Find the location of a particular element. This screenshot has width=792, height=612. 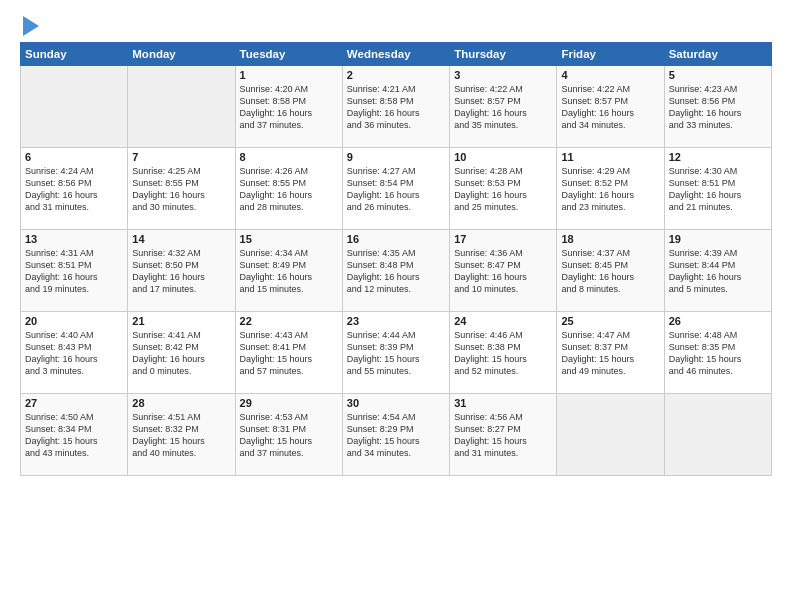

day-number: 21 is located at coordinates (181, 321).